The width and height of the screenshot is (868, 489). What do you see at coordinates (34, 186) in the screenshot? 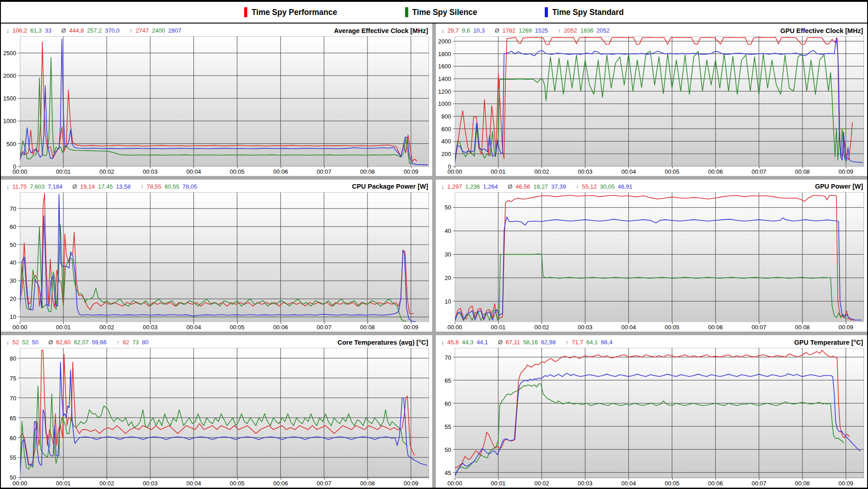
I see `stat-group-min: ↓11,757,6037,184` at bounding box center [34, 186].